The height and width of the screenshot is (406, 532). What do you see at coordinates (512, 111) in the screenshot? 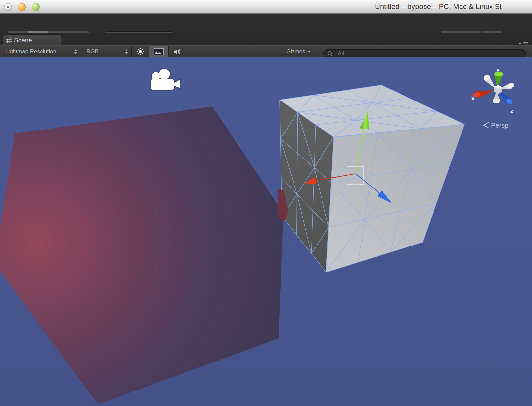
I see `axis-label-z: z` at bounding box center [512, 111].